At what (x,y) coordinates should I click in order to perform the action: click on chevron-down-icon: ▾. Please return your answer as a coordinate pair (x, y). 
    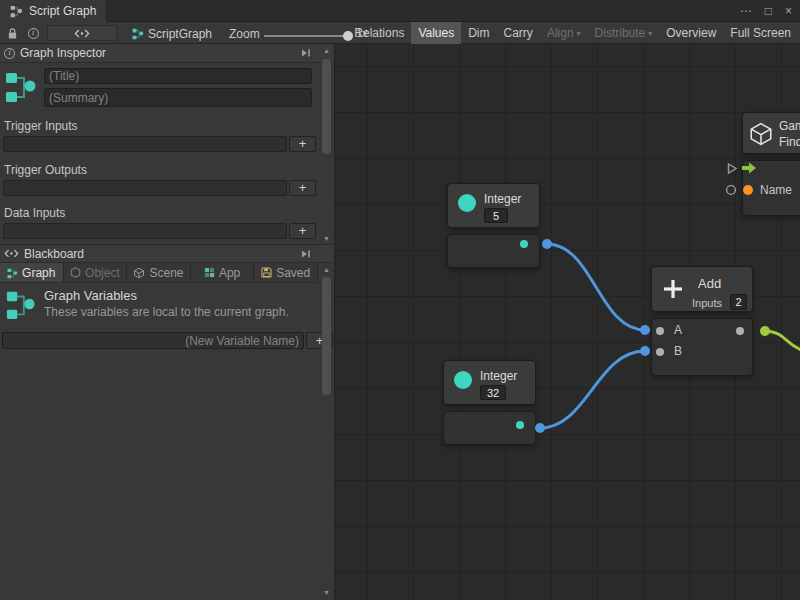
    Looking at the image, I should click on (579, 34).